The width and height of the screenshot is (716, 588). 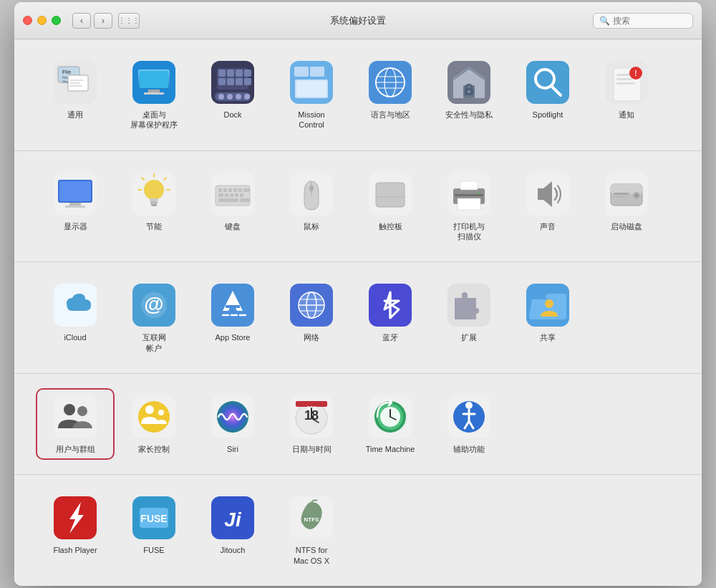 What do you see at coordinates (233, 417) in the screenshot?
I see `icon-siri-wrapper` at bounding box center [233, 417].